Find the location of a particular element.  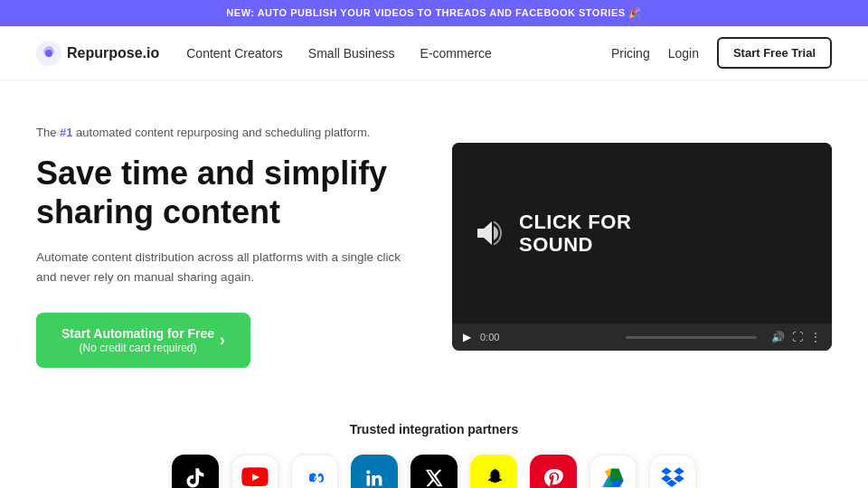

logo-text: Repurpose.io is located at coordinates (113, 53).